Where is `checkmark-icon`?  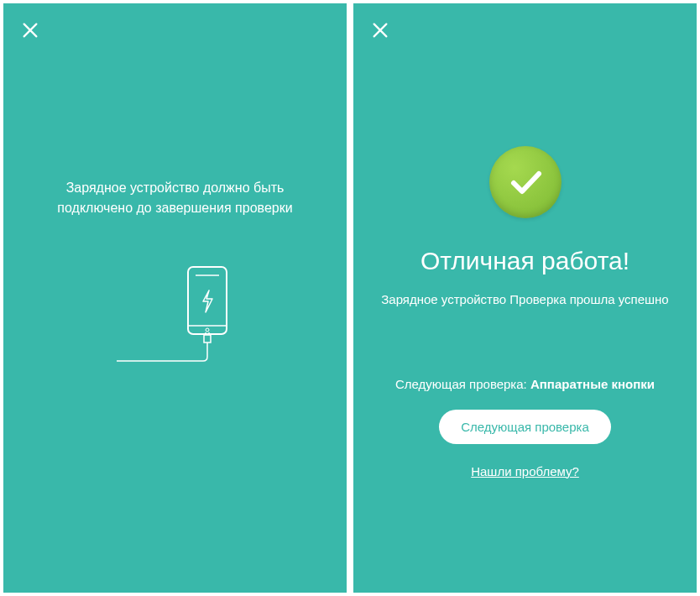
checkmark-icon is located at coordinates (525, 182).